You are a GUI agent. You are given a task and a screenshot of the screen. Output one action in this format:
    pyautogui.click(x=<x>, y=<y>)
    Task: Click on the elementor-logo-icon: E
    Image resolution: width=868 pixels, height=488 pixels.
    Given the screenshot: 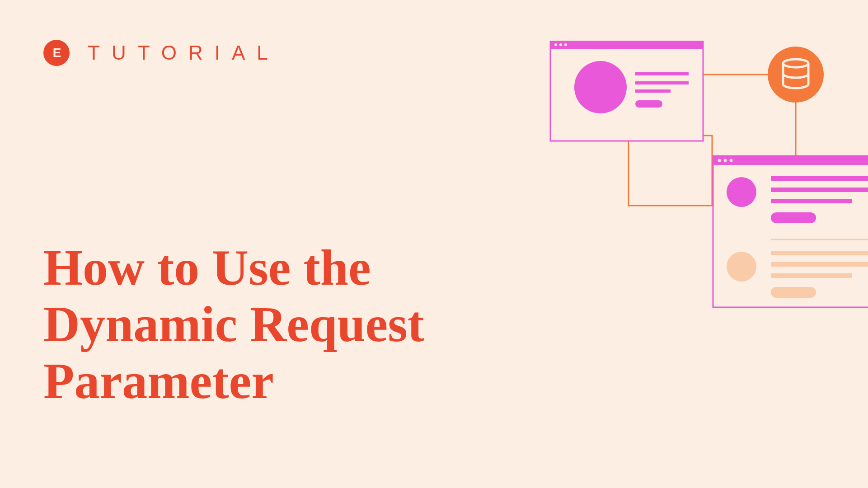 What is the action you would take?
    pyautogui.click(x=56, y=53)
    